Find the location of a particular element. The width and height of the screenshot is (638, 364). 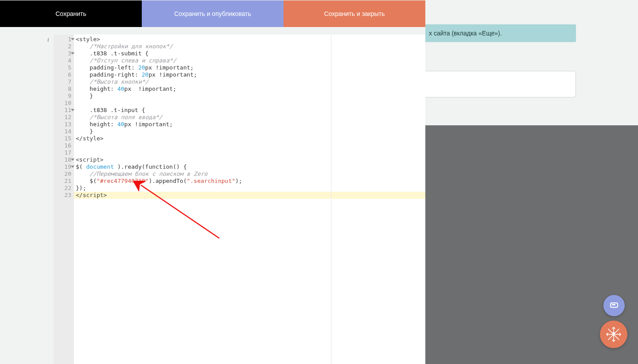

code-text: "#rec477940719" is located at coordinates (122, 181).